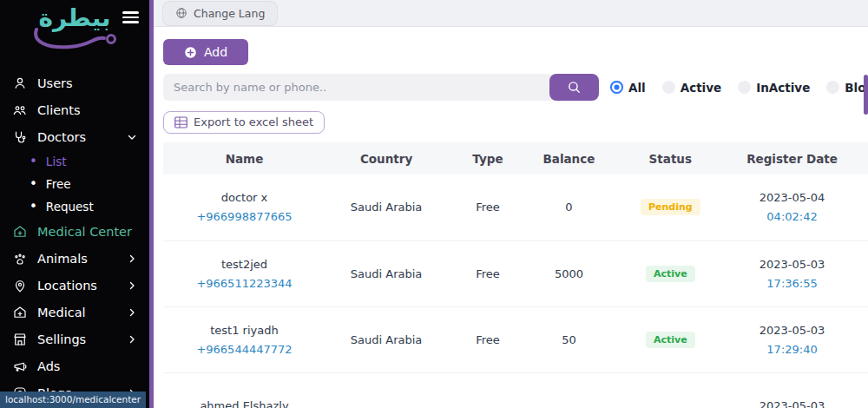 This screenshot has width=868, height=408. What do you see at coordinates (516, 87) in the screenshot?
I see `search-row: AllActiveInActiveBlockedOffline` at bounding box center [516, 87].